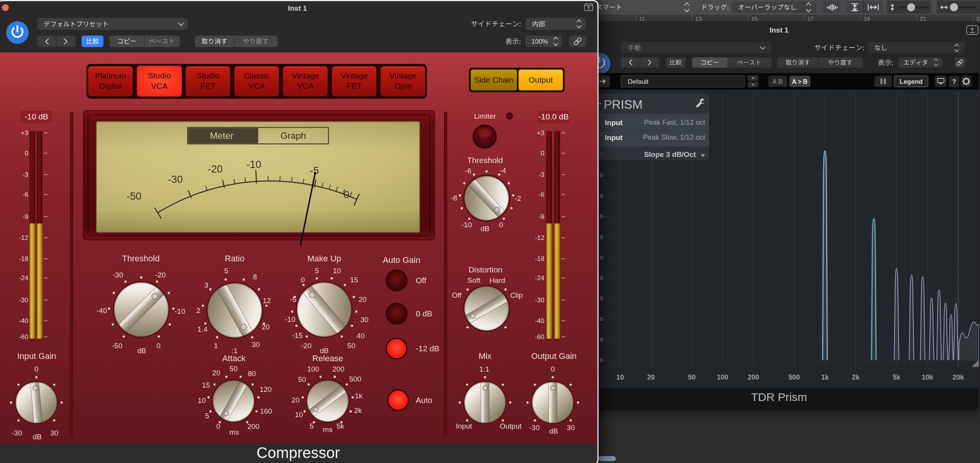 The width and height of the screenshot is (980, 463). What do you see at coordinates (517, 295) in the screenshot?
I see `svg-text: Clip` at bounding box center [517, 295].